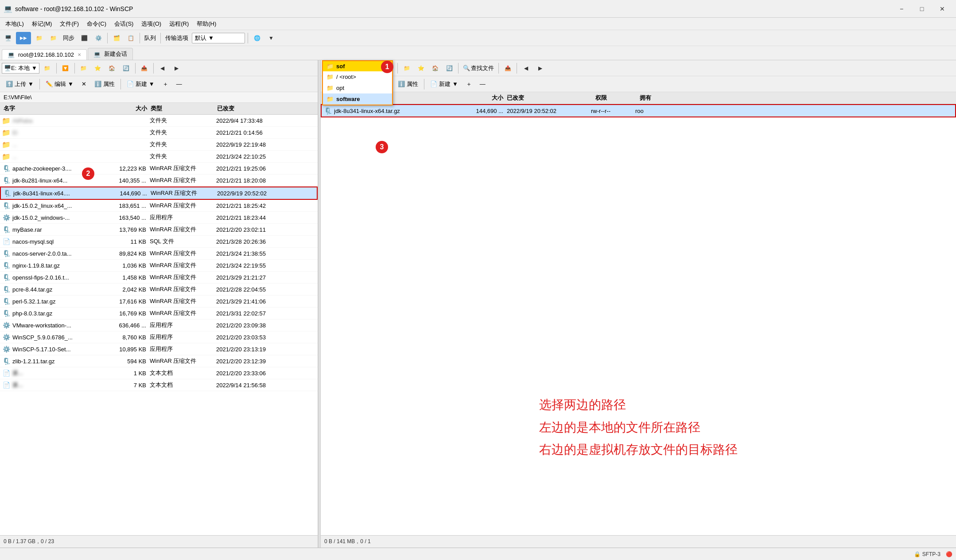  I want to click on file-name: jdk-8u341-linux-x64...., so click(58, 193).